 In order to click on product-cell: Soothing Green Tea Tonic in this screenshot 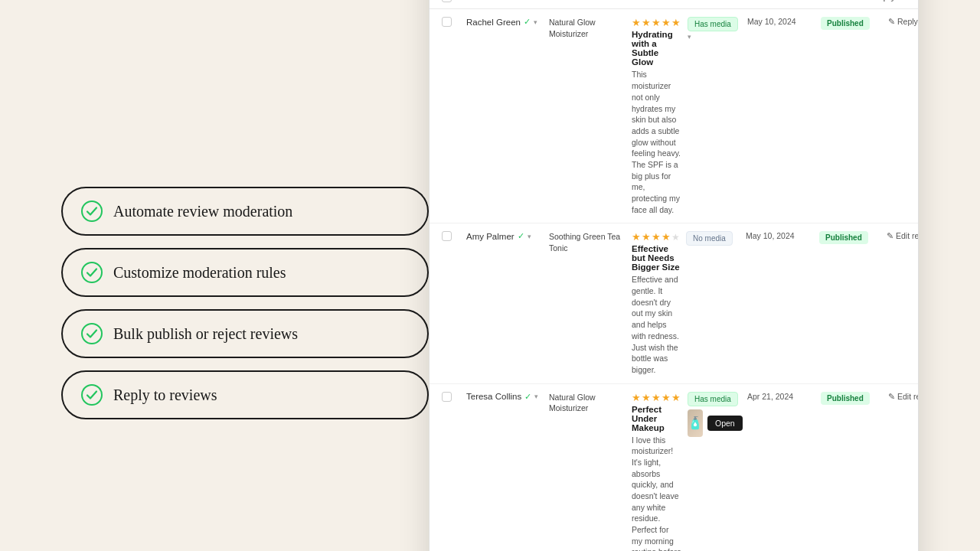, I will do `click(587, 242)`.